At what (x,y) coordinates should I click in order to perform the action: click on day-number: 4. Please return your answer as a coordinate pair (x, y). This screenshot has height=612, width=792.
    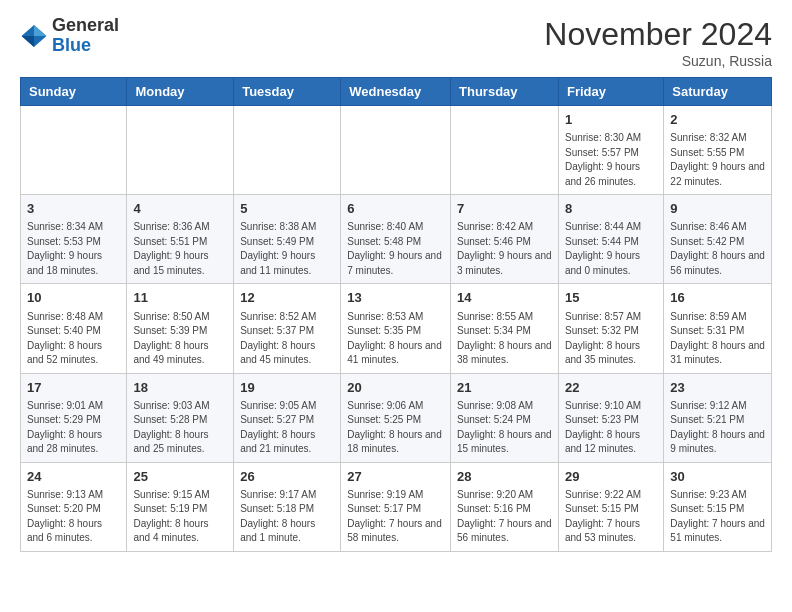
    Looking at the image, I should click on (180, 209).